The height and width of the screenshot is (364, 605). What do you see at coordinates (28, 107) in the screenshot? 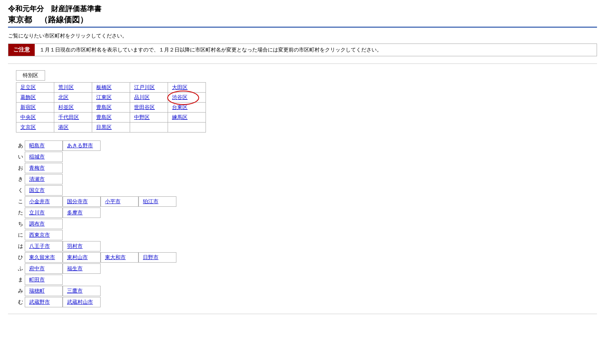
I see `ward-link-shinjuku: 新宿区` at bounding box center [28, 107].